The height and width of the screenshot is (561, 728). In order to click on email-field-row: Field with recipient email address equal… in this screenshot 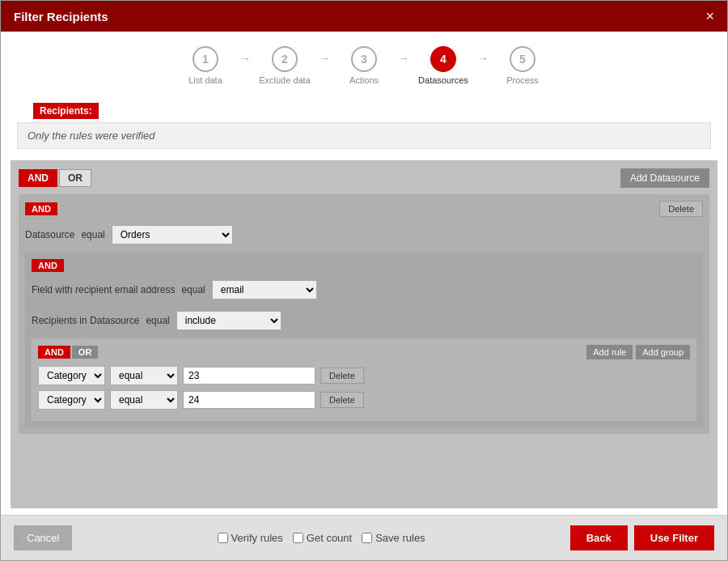, I will do `click(364, 290)`.